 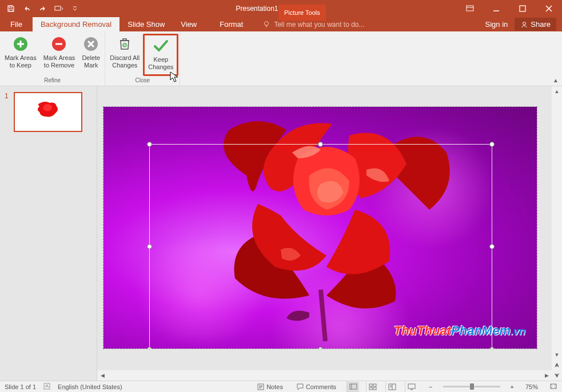 What do you see at coordinates (231, 24) in the screenshot?
I see `tab-format: Format` at bounding box center [231, 24].